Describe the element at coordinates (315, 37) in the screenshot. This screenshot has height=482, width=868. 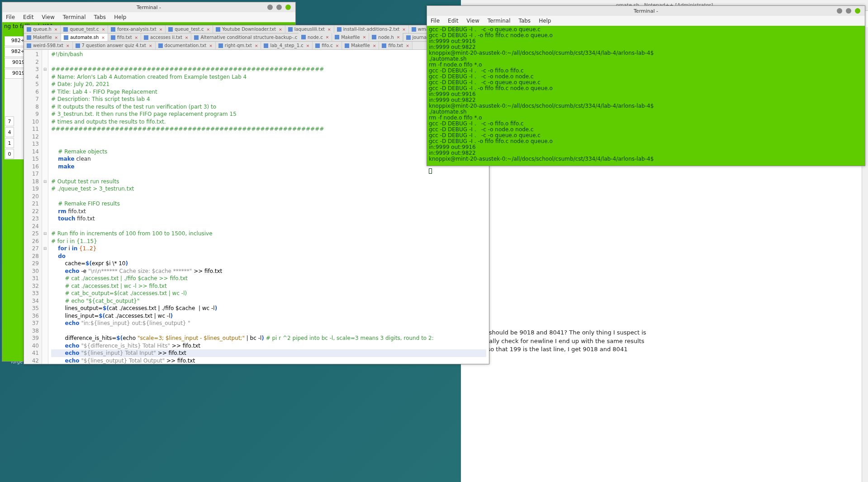
I see `editor-tab: node.c×` at that location.